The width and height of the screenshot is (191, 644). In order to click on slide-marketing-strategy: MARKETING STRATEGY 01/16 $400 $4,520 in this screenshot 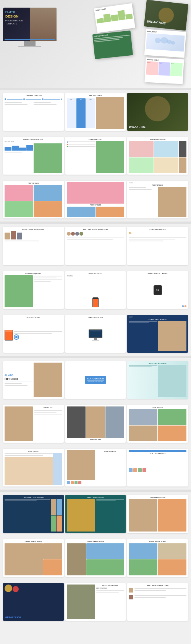, I will do `click(34, 156)`.